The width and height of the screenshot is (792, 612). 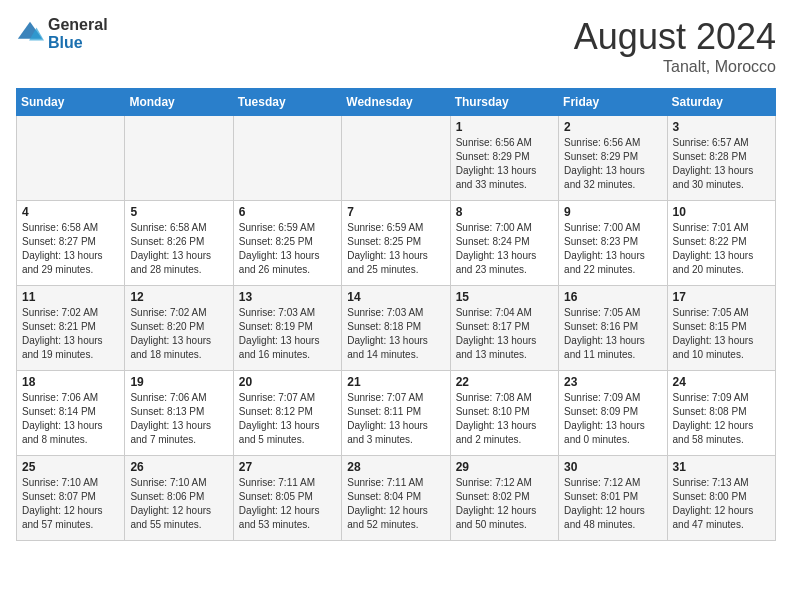 I want to click on day-info: Sunrise: 7:10 AM Sunset: 8:06 PM Dayligh…, so click(x=178, y=504).